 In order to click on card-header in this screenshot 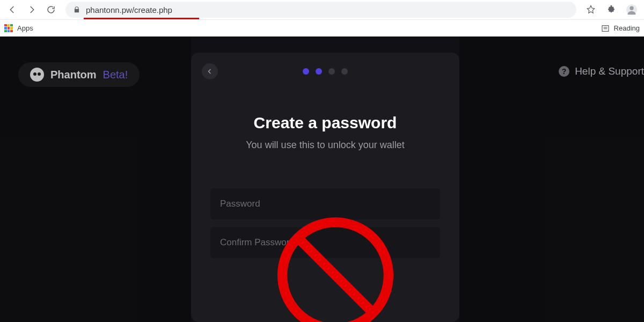, I will do `click(325, 71)`.